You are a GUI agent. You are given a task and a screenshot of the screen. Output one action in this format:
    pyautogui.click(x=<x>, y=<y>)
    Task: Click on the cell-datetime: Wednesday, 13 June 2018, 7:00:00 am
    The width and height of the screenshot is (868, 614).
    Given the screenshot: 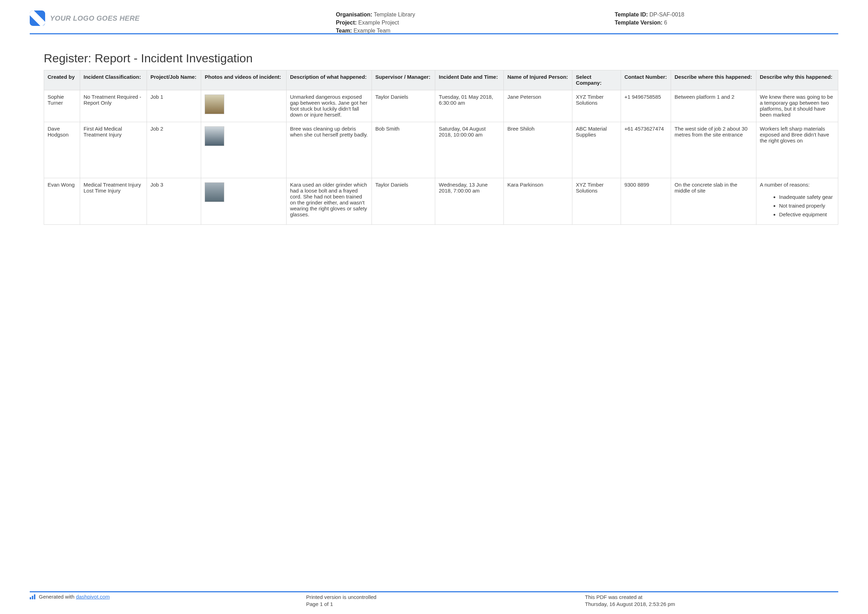 What is the action you would take?
    pyautogui.click(x=470, y=201)
    